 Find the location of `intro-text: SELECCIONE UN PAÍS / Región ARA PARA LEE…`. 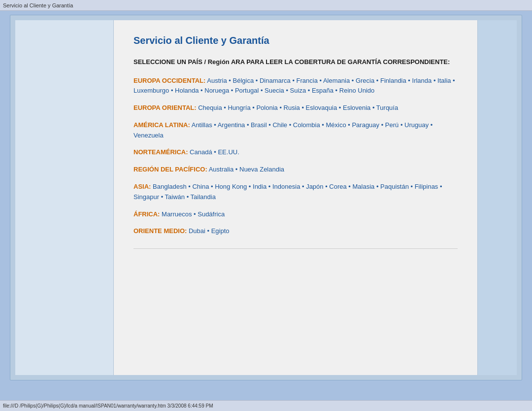

intro-text: SELECCIONE UN PAÍS / Región ARA PARA LEE… is located at coordinates (296, 62).